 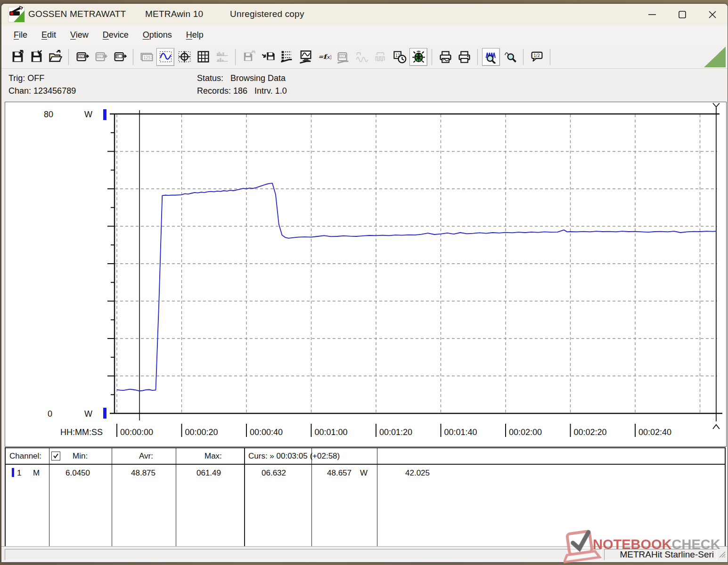 I want to click on svg-text: 321, so click(x=82, y=56).